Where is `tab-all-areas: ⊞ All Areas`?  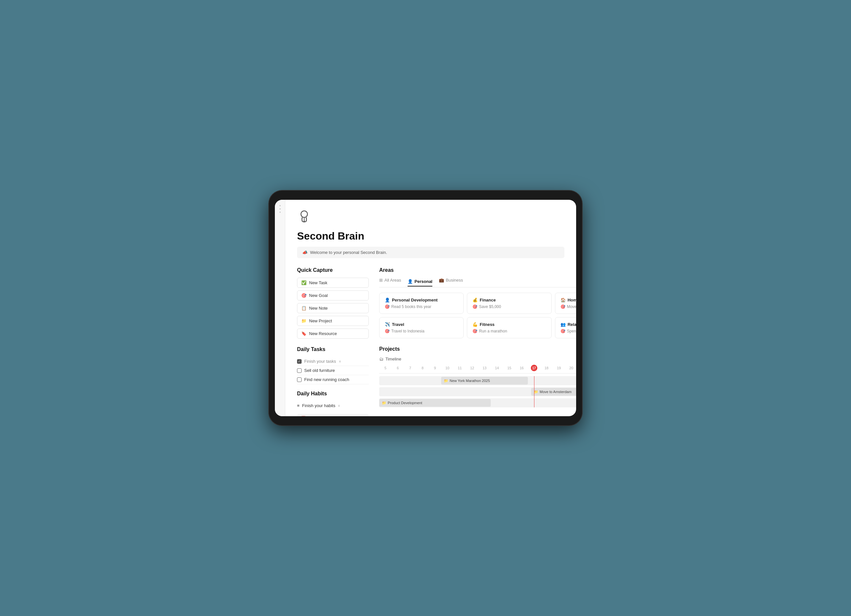
tab-all-areas: ⊞ All Areas is located at coordinates (390, 281).